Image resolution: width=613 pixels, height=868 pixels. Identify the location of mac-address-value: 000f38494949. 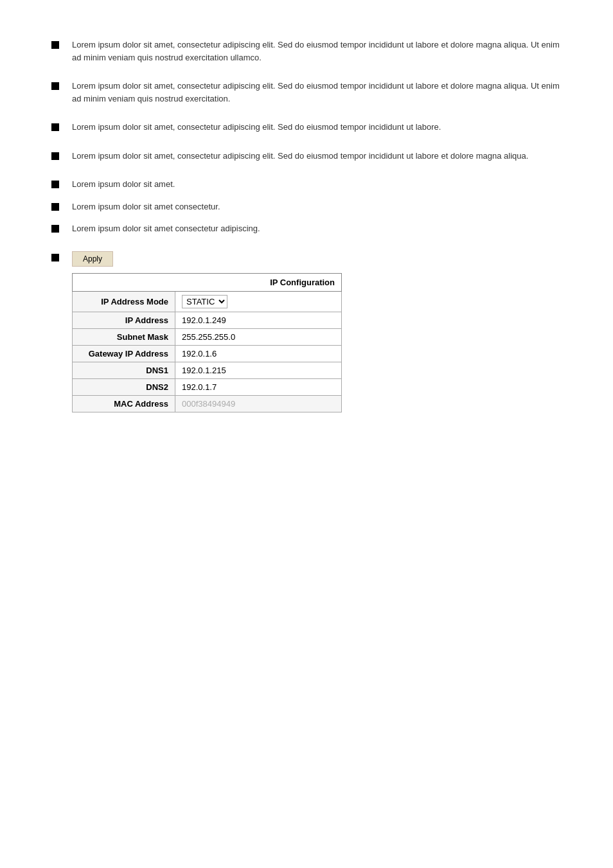
(258, 403).